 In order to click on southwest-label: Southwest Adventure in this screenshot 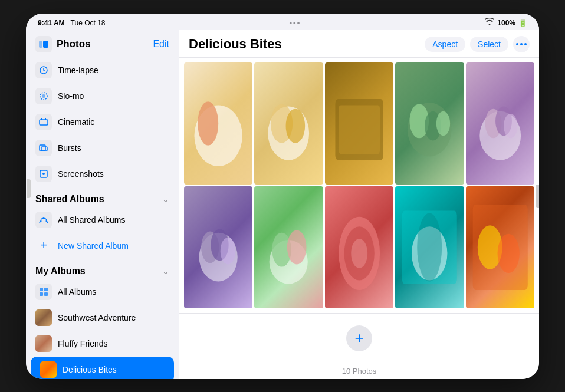, I will do `click(97, 318)`.